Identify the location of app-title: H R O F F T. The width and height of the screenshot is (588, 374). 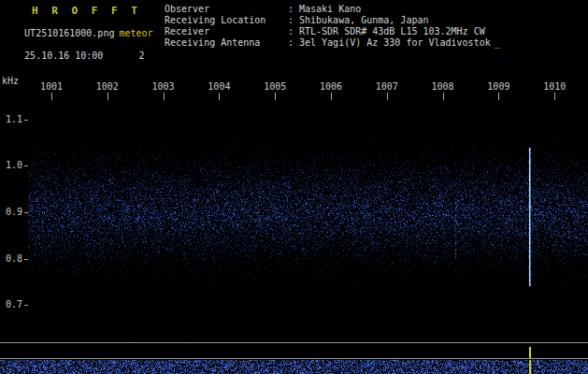
(86, 11).